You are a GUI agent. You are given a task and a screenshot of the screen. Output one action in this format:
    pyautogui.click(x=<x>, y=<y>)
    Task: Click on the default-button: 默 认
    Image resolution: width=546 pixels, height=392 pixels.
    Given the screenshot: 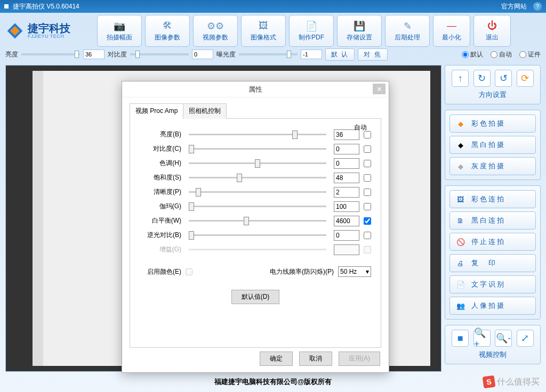 What is the action you would take?
    pyautogui.click(x=340, y=54)
    